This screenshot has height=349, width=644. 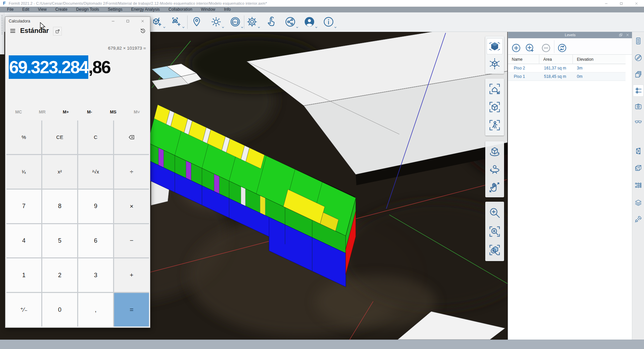 I want to click on scene-tree-panel-button, so click(x=638, y=185).